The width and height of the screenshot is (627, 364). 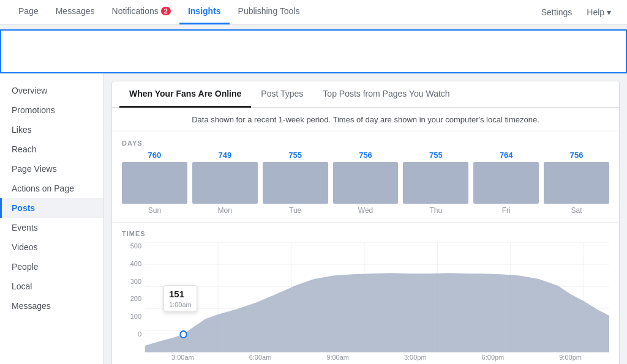 What do you see at coordinates (557, 12) in the screenshot?
I see `settings-nav: Settings` at bounding box center [557, 12].